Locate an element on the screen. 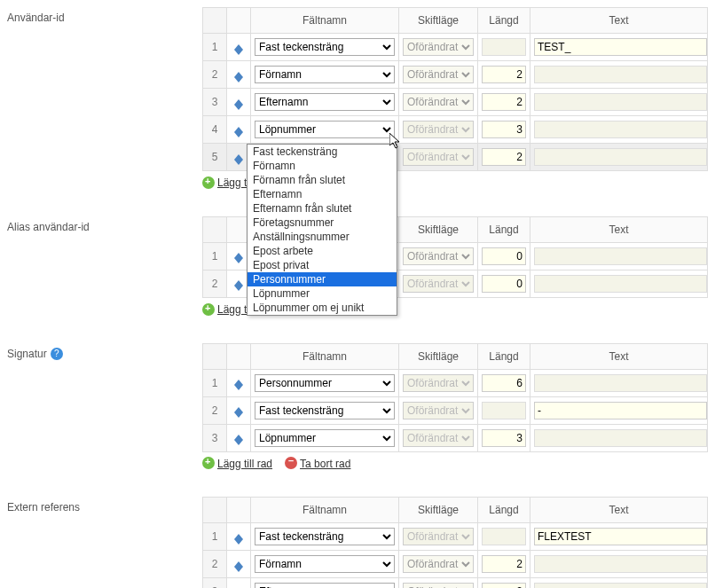 The image size is (715, 588). row-number: 5 is located at coordinates (215, 158).